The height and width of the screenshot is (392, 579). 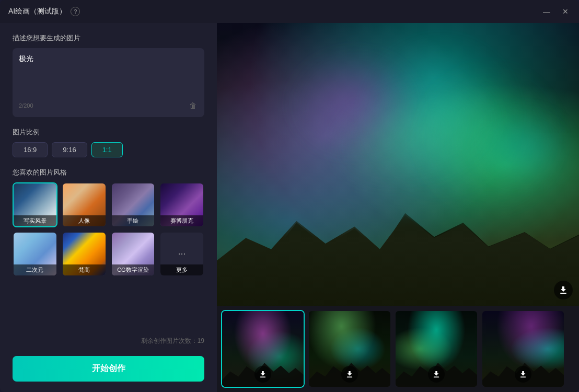 I want to click on style-item-sketch: 手绘, so click(x=133, y=205).